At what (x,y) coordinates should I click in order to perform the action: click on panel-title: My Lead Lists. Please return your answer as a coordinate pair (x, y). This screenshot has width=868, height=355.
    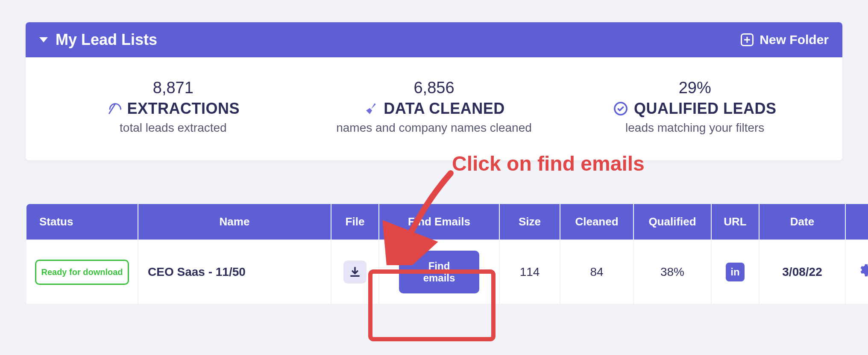
    Looking at the image, I should click on (106, 40).